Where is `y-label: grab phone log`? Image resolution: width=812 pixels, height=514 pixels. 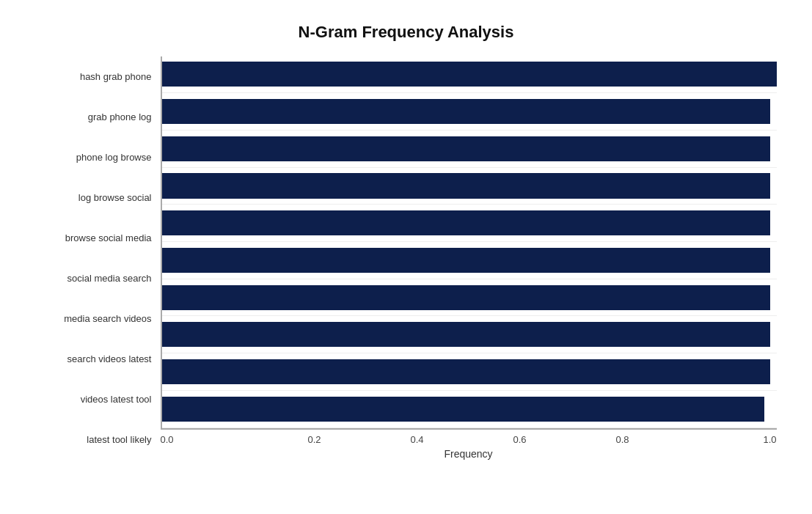
y-label: grab phone log is located at coordinates (98, 117).